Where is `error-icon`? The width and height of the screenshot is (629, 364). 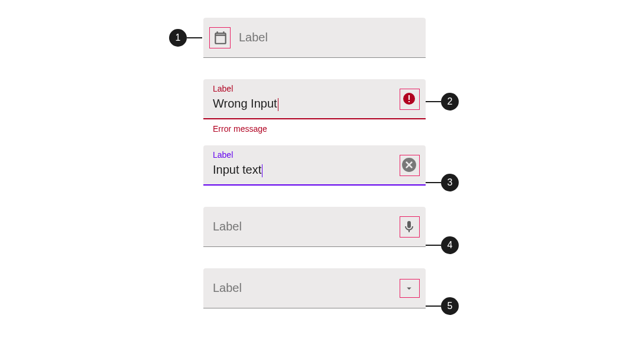 error-icon is located at coordinates (409, 99).